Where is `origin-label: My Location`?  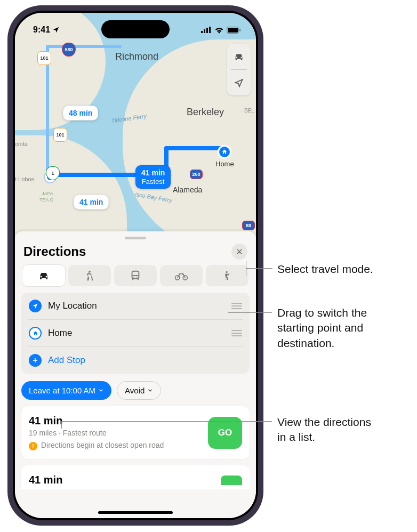 origin-label: My Location is located at coordinates (137, 306).